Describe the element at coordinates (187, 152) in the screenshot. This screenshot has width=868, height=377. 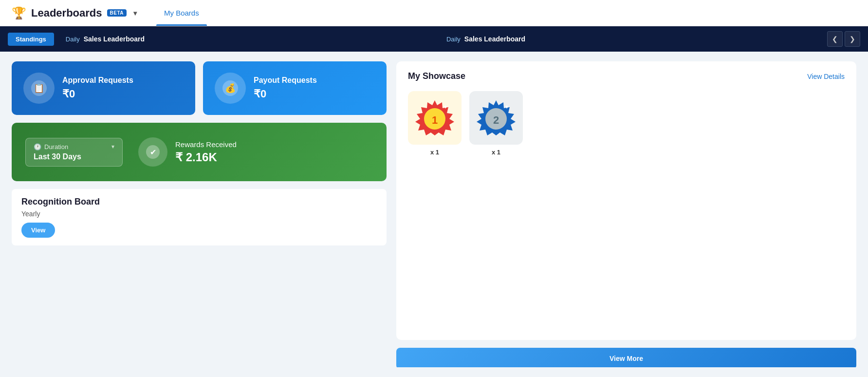
I see `rewards-info: ✔ Rewards Received ₹ 2.16K` at that location.